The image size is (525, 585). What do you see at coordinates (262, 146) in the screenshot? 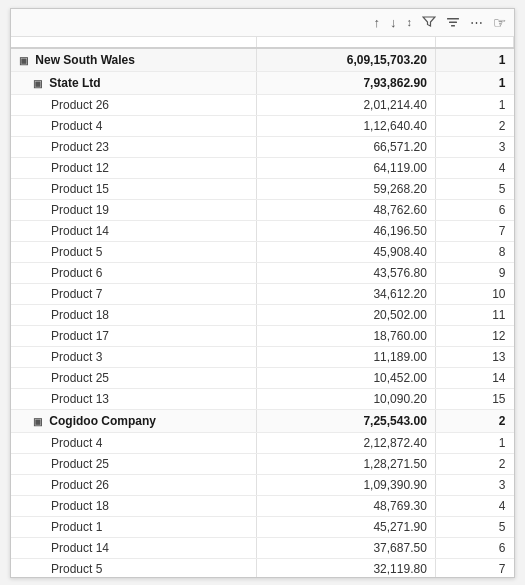
I see `table-row: Product 23 66,571.20 3` at bounding box center [262, 146].